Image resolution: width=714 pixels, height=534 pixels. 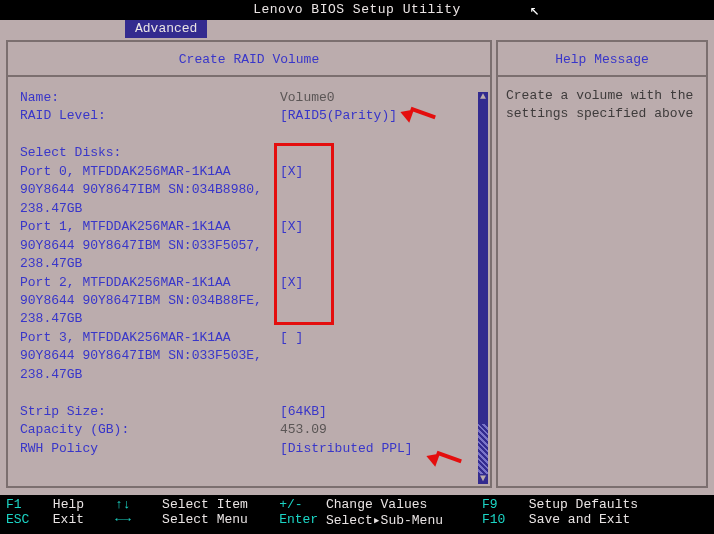 What do you see at coordinates (123, 520) in the screenshot?
I see `leftright-arrows-icon: ←→` at bounding box center [123, 520].